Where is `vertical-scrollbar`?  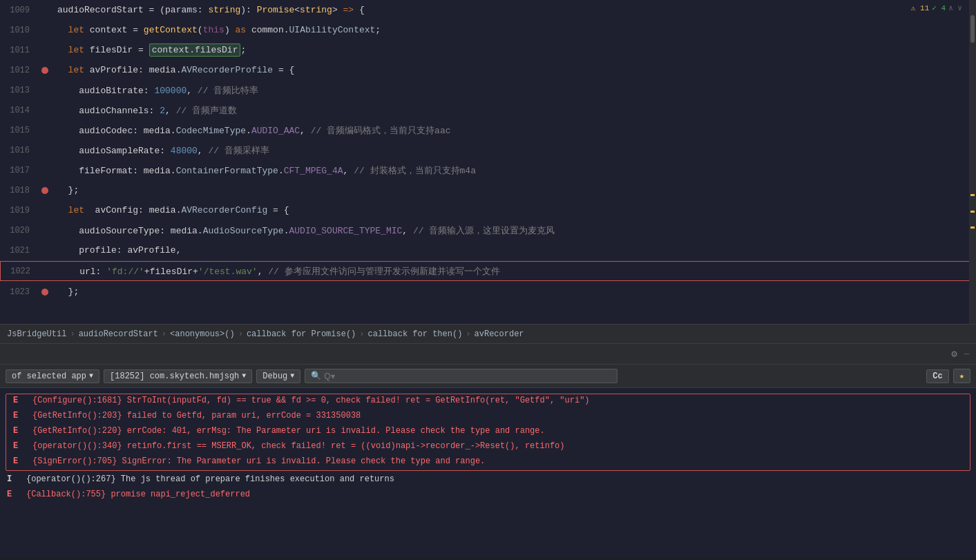
vertical-scrollbar is located at coordinates (973, 162).